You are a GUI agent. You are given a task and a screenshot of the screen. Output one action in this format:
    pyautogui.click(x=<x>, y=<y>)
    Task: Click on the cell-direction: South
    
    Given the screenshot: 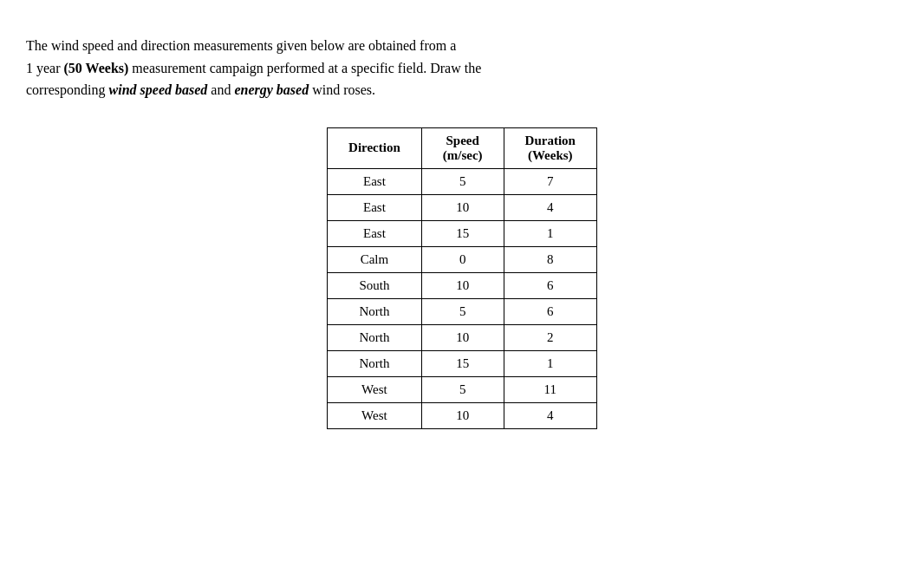 What is the action you would take?
    pyautogui.click(x=374, y=285)
    